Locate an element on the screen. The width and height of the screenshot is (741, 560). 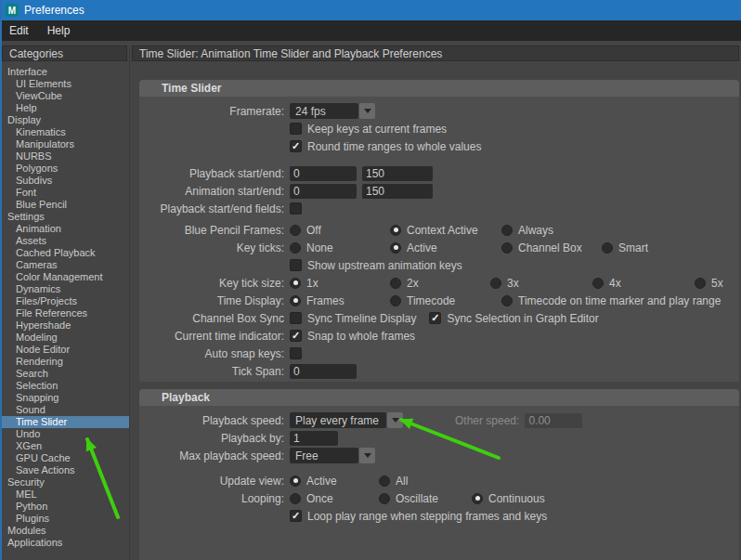
key-tick-size-2x-radio is located at coordinates (396, 283).